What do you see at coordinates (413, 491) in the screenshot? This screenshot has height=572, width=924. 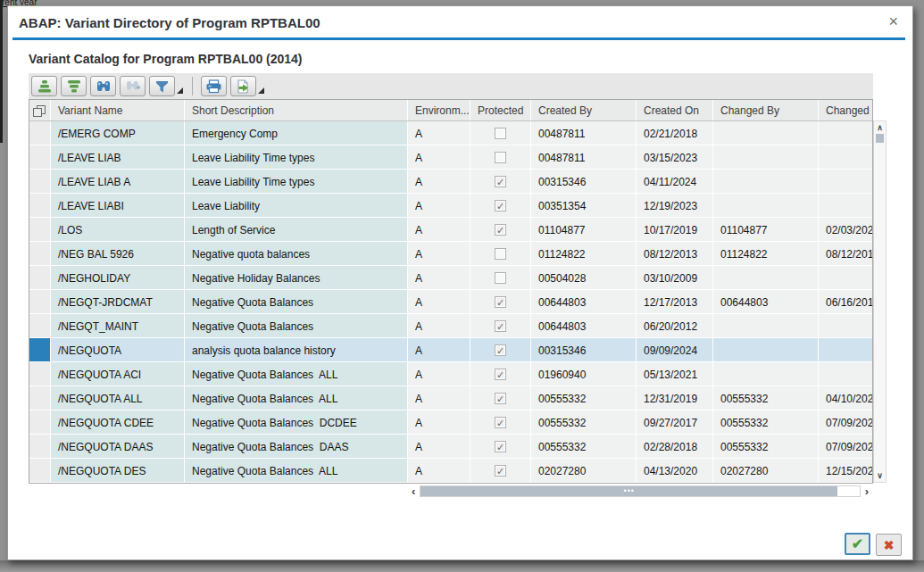 I see `scroll-left-arrow-icon: ‹` at bounding box center [413, 491].